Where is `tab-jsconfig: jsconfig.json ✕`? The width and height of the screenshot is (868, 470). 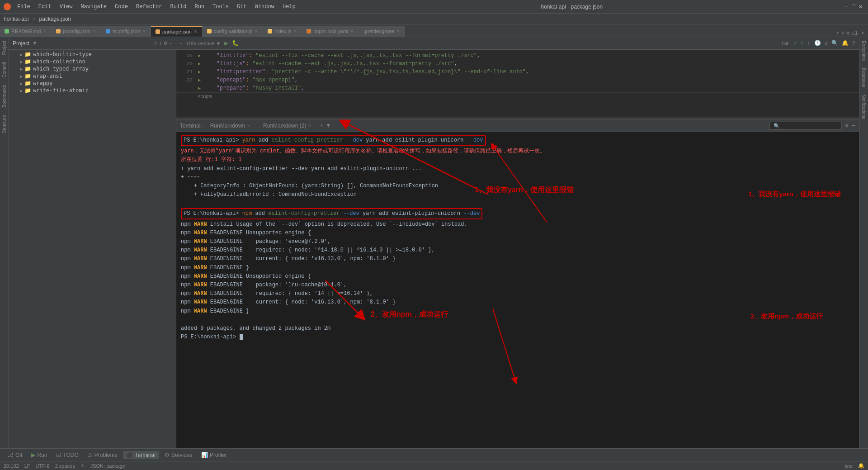 tab-jsconfig: jsconfig.json ✕ is located at coordinates (76, 31).